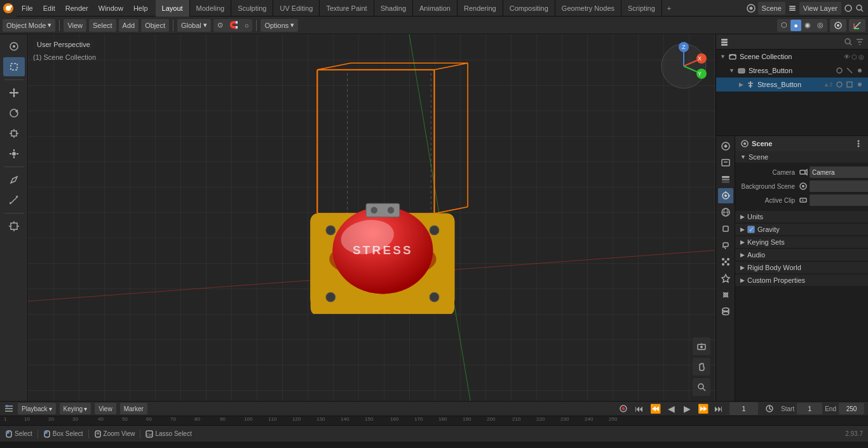  What do you see at coordinates (37, 409) in the screenshot?
I see `playback-btn: Playback▾` at bounding box center [37, 409].